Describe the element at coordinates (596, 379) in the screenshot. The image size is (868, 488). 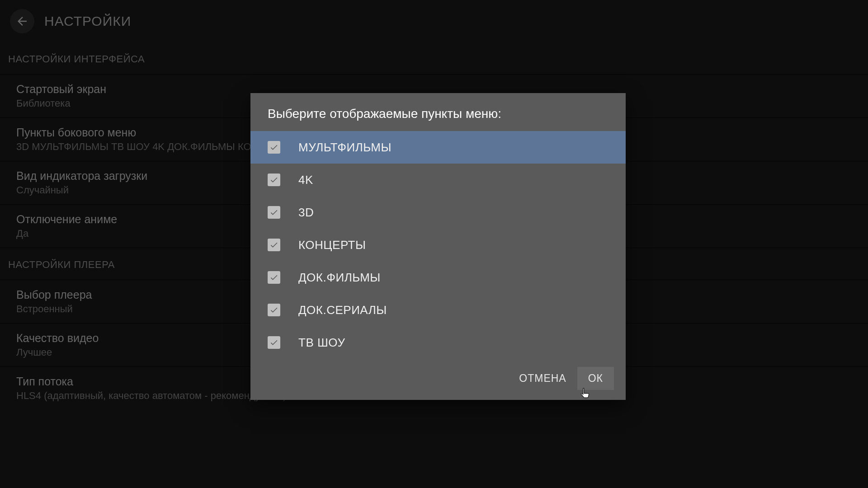
I see `ok-button: ОК` at that location.